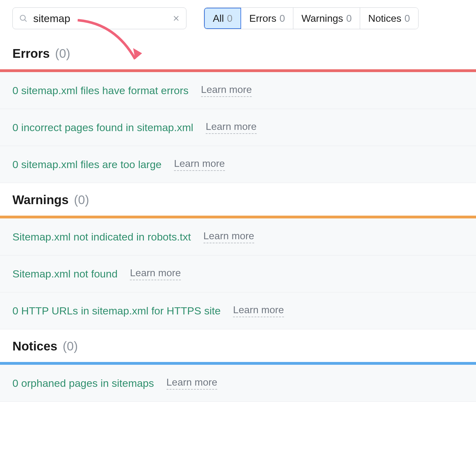 Image resolution: width=476 pixels, height=476 pixels. What do you see at coordinates (65, 274) in the screenshot?
I see `issue-text: Sitemap.xml not found` at bounding box center [65, 274].